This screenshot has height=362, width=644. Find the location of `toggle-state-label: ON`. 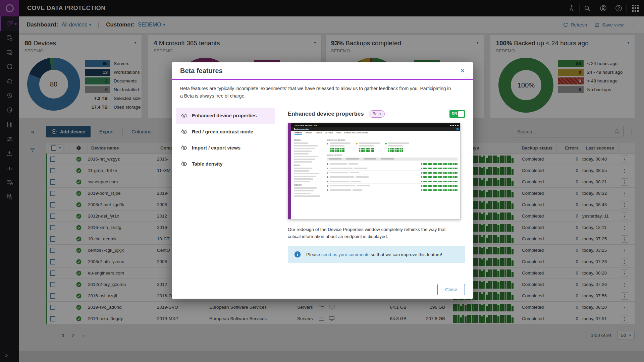

toggle-state-label: ON is located at coordinates (454, 113).